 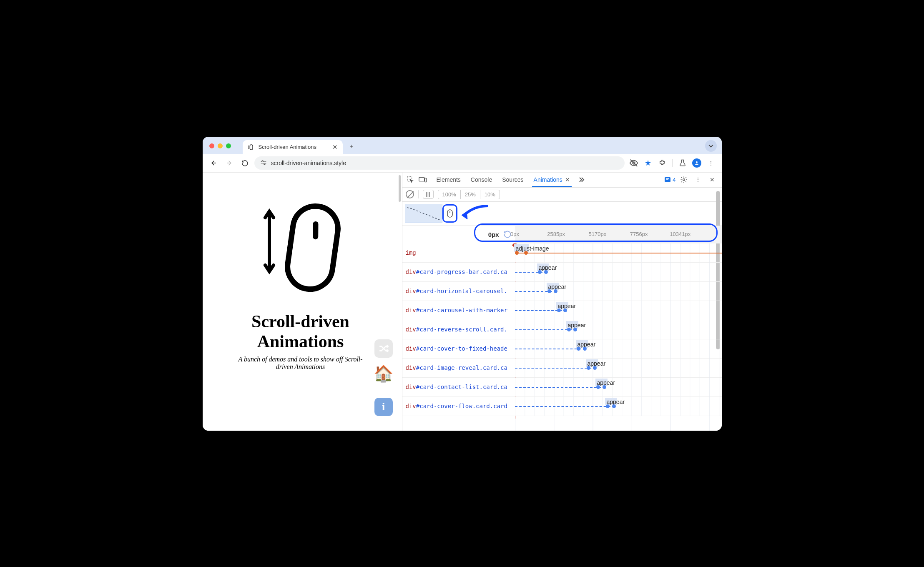 I want to click on close-tab-icon: ✕, so click(x=335, y=147).